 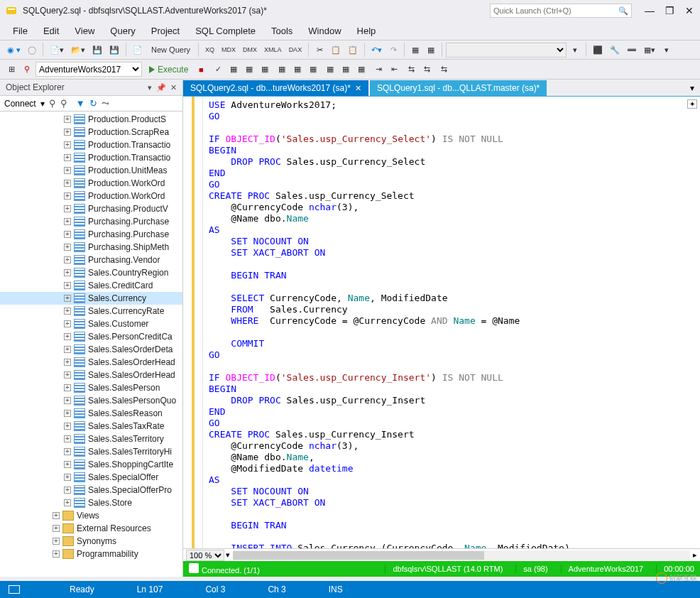 What do you see at coordinates (650, 50) in the screenshot?
I see `devart-button-4: ▦▾` at bounding box center [650, 50].